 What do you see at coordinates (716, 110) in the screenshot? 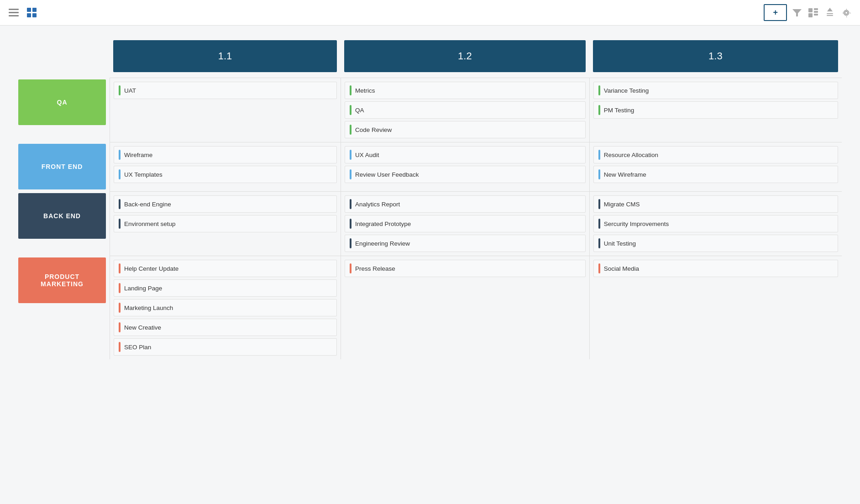
I see `task-item: PM Testing` at bounding box center [716, 110].